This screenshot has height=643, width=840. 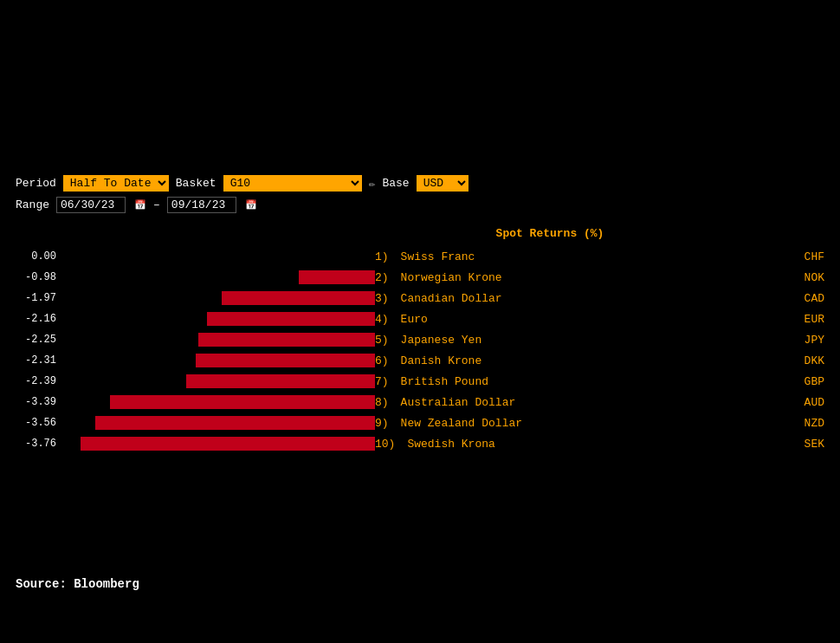 I want to click on chart-row: -3.76 10) Swedish Krona SEK, so click(x=420, y=444).